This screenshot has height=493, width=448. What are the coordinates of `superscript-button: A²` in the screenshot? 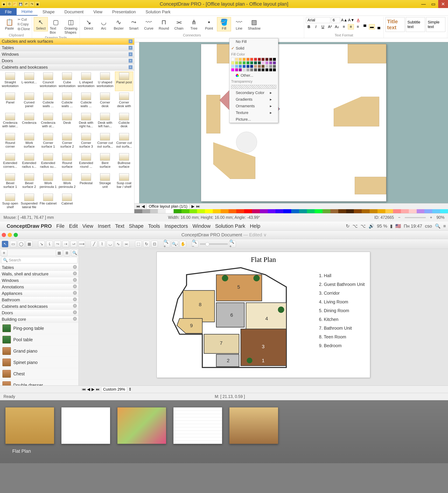 It's located at (330, 27).